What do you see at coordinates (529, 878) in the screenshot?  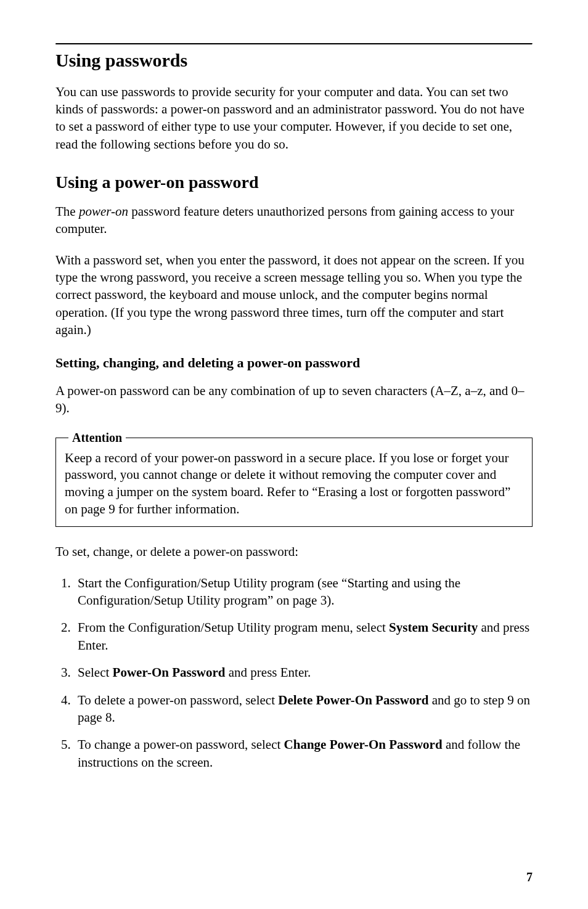 I see `page-number: 7` at bounding box center [529, 878].